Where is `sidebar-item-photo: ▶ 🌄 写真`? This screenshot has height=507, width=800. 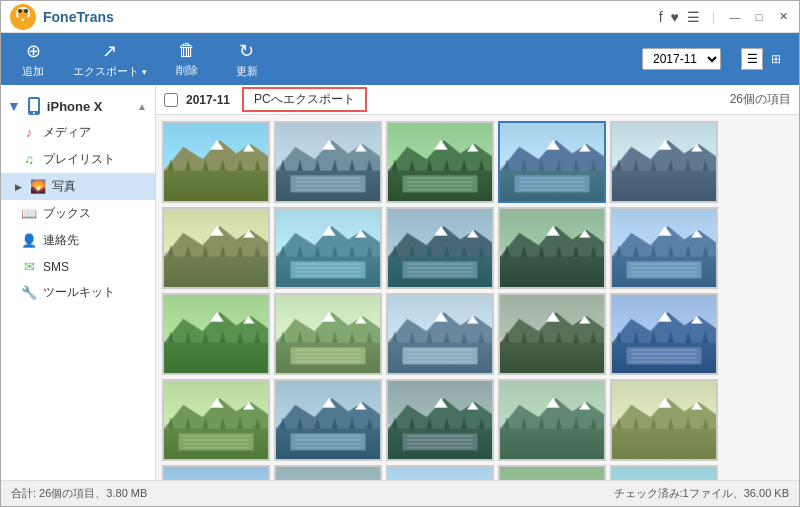 sidebar-item-photo: ▶ 🌄 写真 is located at coordinates (78, 186).